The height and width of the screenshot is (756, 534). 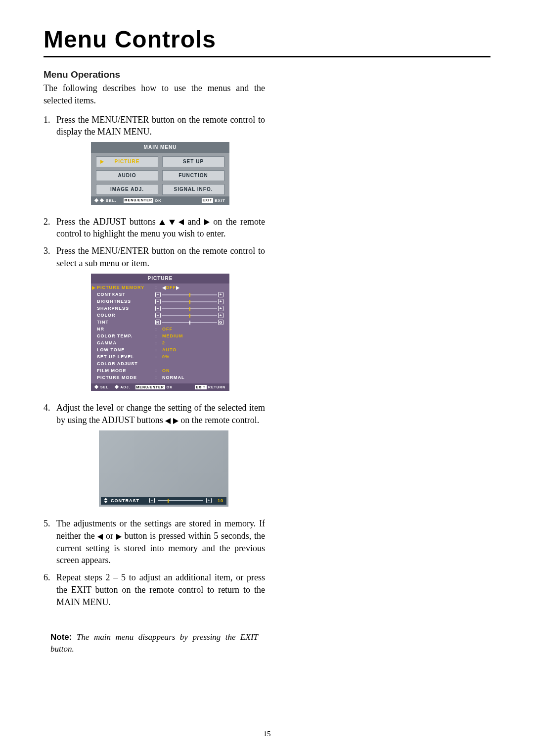 What do you see at coordinates (160, 173) in the screenshot?
I see `fig-main-menu: MAIN MENU PICTURE SET UP AUDIO FUNCTION …` at bounding box center [160, 173].